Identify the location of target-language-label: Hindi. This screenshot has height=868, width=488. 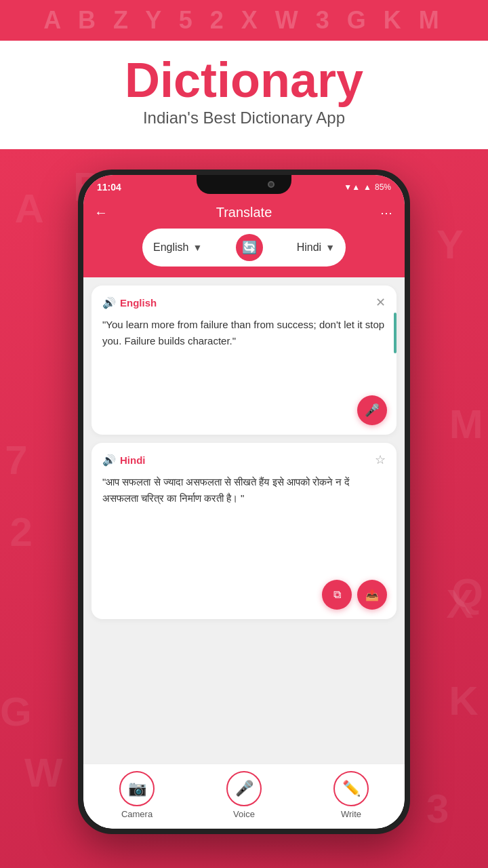
(309, 248).